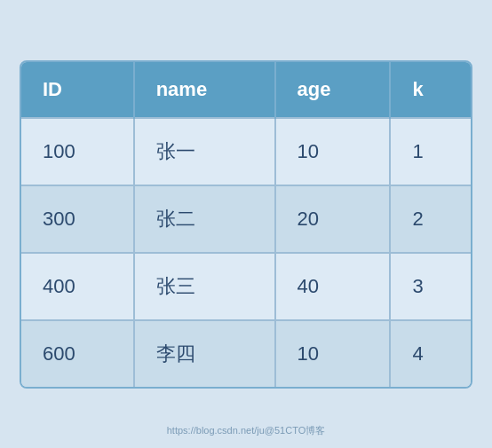  Describe the element at coordinates (246, 152) in the screenshot. I see `table-row: 100张一101` at that location.